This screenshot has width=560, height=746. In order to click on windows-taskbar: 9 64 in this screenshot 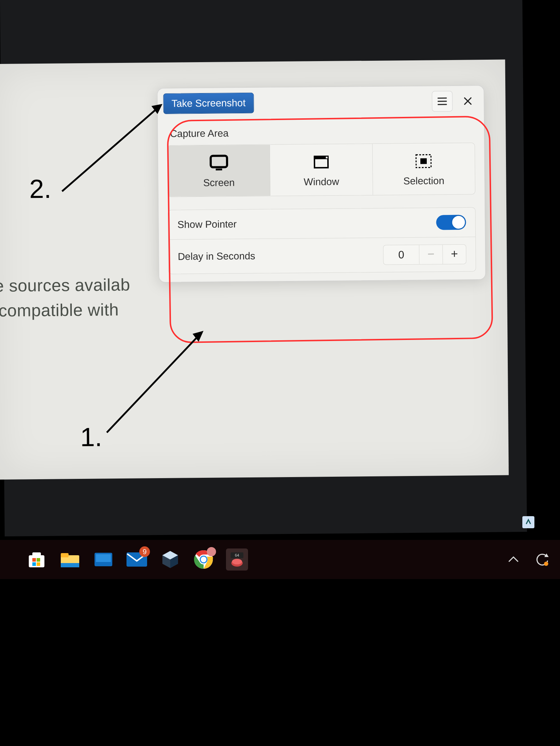, I will do `click(280, 560)`.